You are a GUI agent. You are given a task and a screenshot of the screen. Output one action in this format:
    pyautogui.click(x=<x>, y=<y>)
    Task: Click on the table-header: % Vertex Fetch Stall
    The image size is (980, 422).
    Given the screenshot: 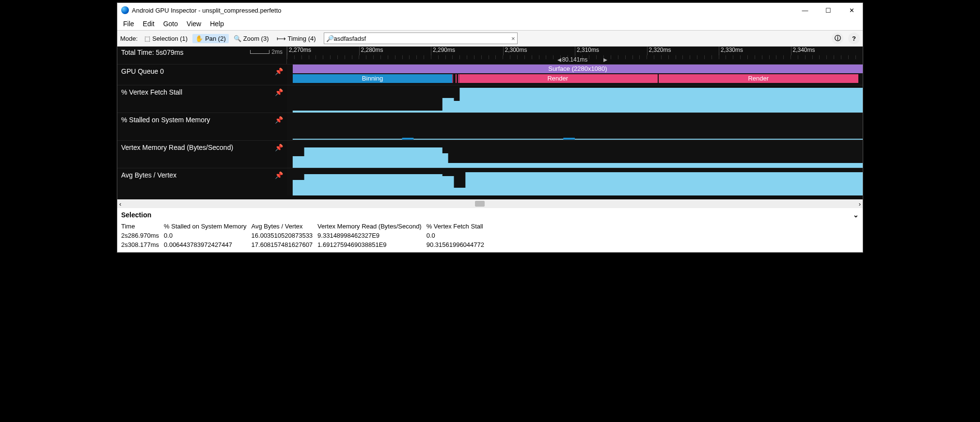 What is the action you would take?
    pyautogui.click(x=458, y=226)
    